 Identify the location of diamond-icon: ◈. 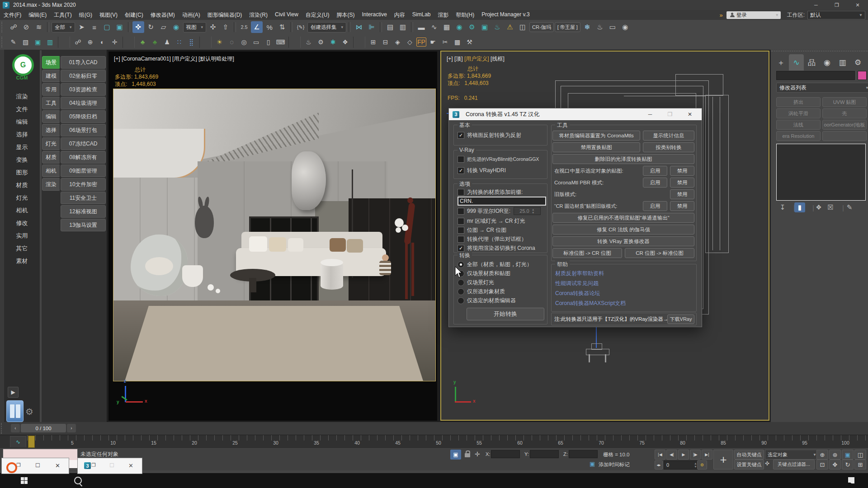
(398, 42).